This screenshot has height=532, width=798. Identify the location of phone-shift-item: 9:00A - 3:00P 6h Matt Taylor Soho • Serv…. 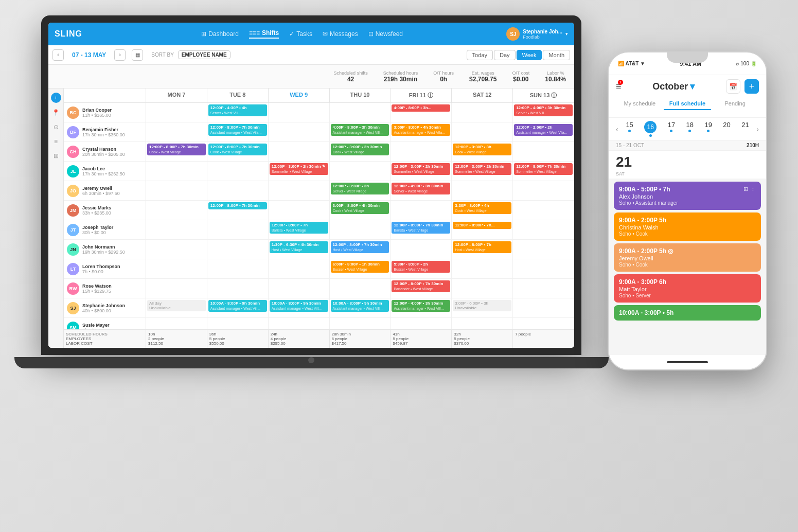
(687, 288).